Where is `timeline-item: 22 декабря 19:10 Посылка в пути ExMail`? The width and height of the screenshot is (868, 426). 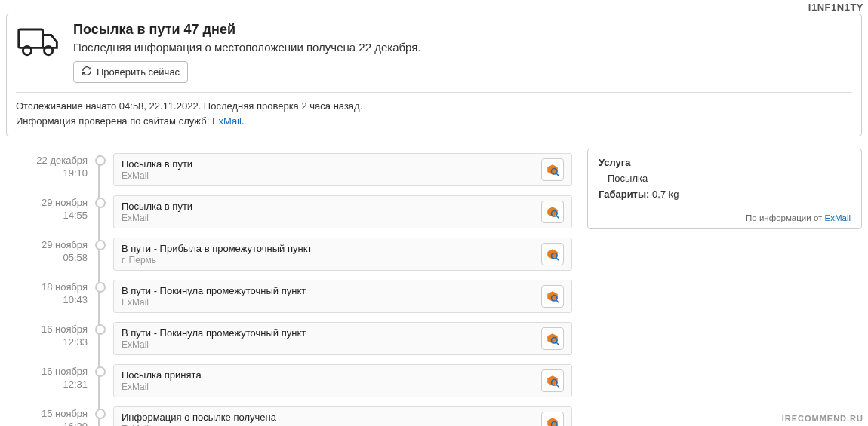 timeline-item: 22 декабря 19:10 Посылка в пути ExMail is located at coordinates (289, 170).